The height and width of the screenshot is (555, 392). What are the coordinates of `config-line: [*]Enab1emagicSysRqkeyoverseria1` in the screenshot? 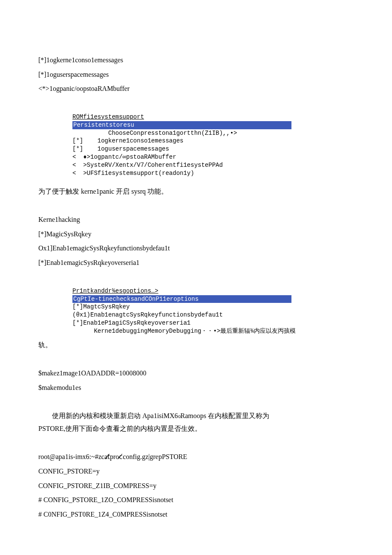 It's located at (196, 263).